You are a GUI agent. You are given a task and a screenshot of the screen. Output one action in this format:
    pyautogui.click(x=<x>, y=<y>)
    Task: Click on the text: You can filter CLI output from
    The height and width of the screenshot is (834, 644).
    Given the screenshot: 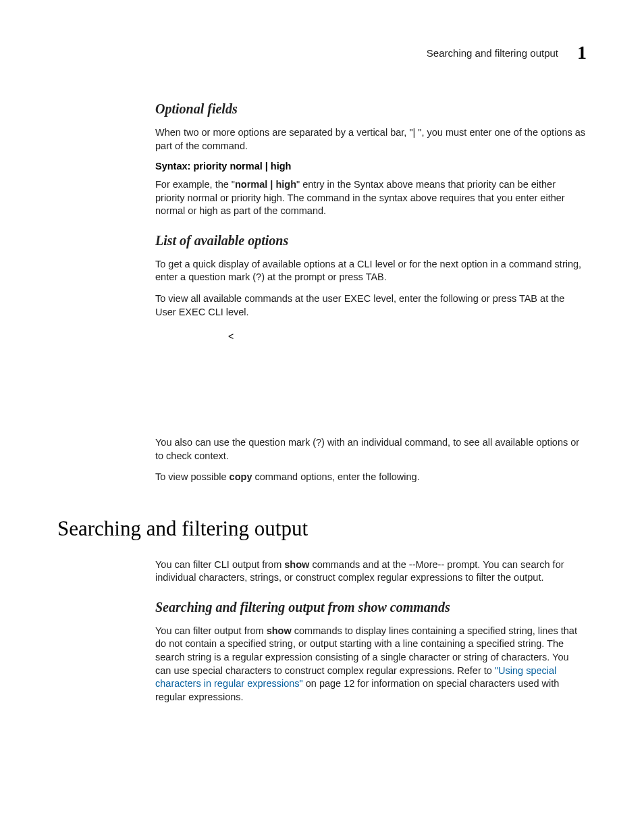 What is the action you would take?
    pyautogui.click(x=220, y=565)
    